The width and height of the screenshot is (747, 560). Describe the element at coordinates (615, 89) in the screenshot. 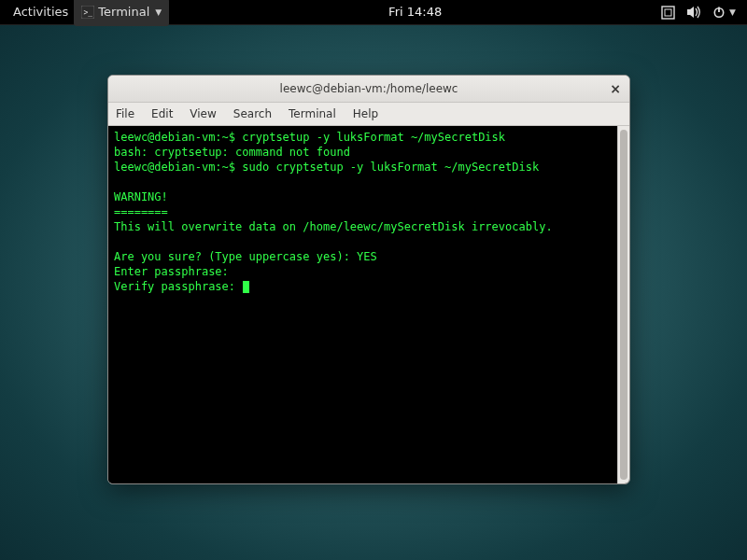

I see `close-button: ×` at that location.